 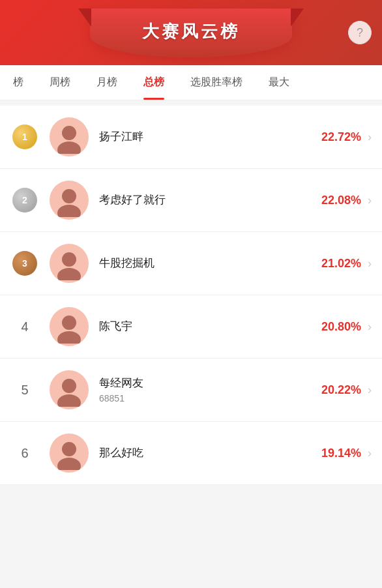 I want to click on table-row: 5 每经网友 68851 20.22% ›, so click(x=191, y=390).